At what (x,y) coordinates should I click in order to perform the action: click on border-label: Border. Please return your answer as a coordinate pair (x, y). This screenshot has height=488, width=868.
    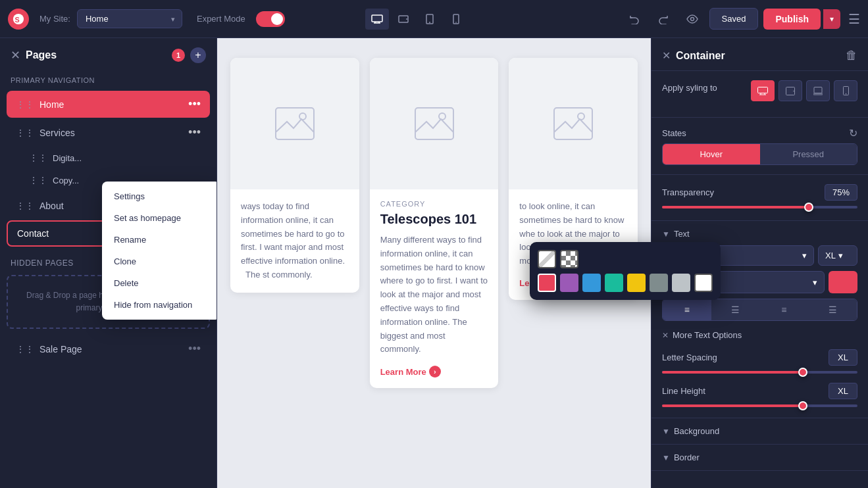
    Looking at the image, I should click on (687, 458).